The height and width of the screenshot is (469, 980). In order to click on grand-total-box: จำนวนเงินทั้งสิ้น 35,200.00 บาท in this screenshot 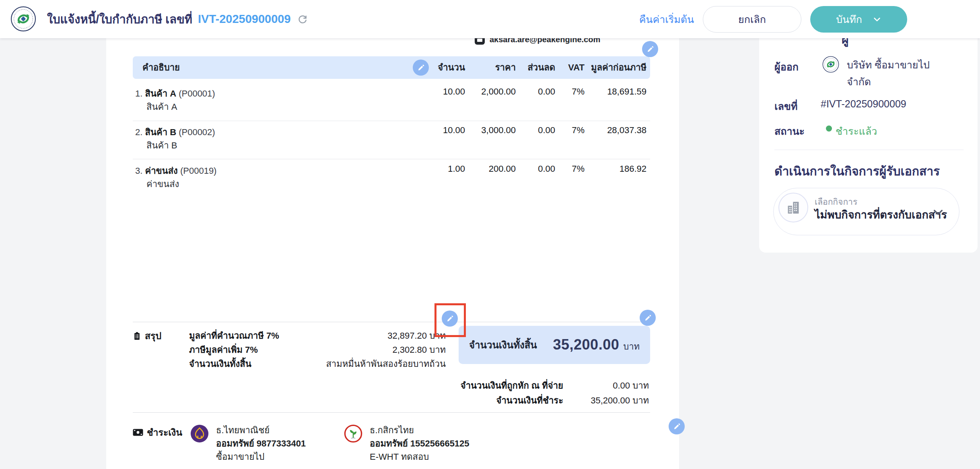, I will do `click(554, 345)`.